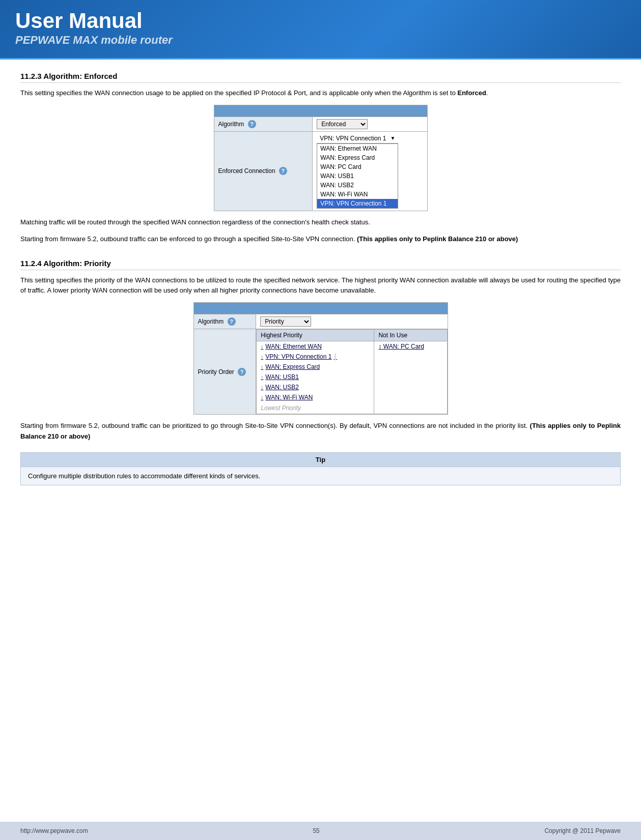  What do you see at coordinates (321, 265) in the screenshot?
I see `section2-heading: 11.2.4 Algorithm: Priority` at bounding box center [321, 265].